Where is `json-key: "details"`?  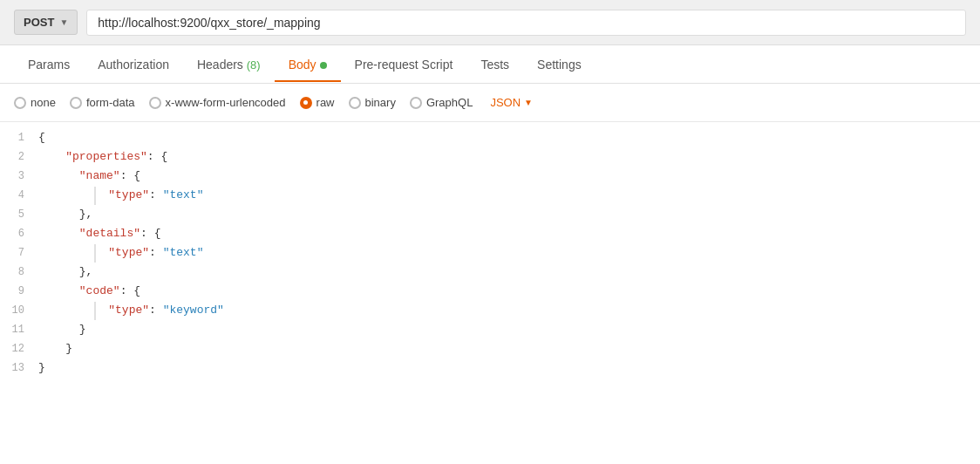
json-key: "details" is located at coordinates (110, 234).